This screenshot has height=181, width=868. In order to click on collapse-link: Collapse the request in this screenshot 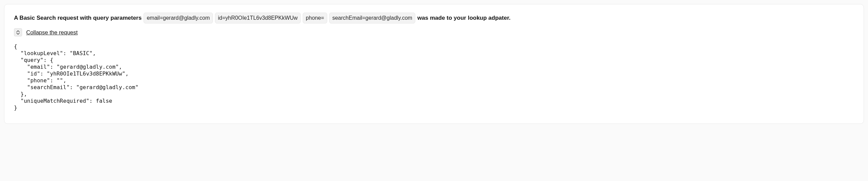, I will do `click(52, 33)`.